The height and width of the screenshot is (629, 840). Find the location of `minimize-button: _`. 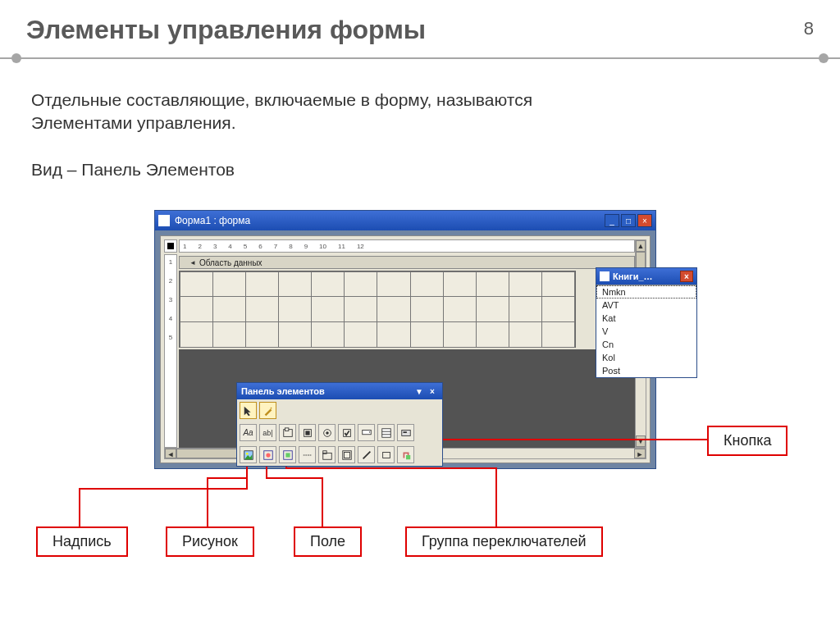

minimize-button: _ is located at coordinates (612, 221).